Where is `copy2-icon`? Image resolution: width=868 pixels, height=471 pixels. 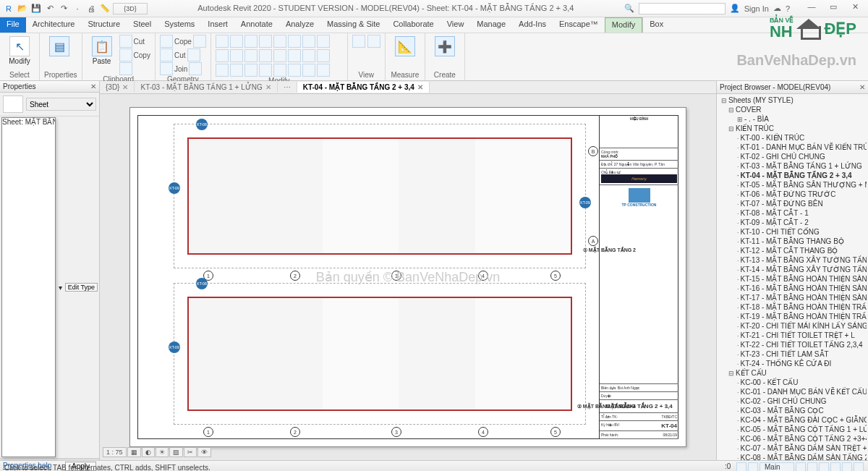 copy2-icon is located at coordinates (237, 41).